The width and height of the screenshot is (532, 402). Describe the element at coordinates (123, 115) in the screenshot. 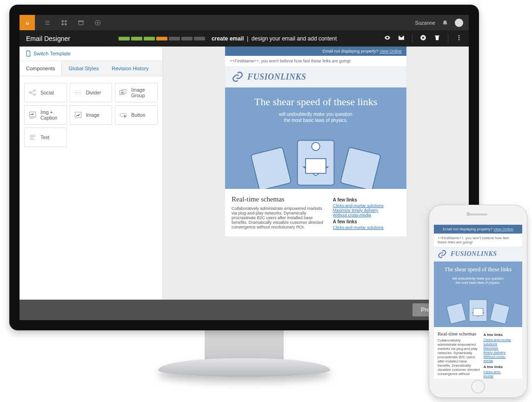

I see `button-icon` at that location.